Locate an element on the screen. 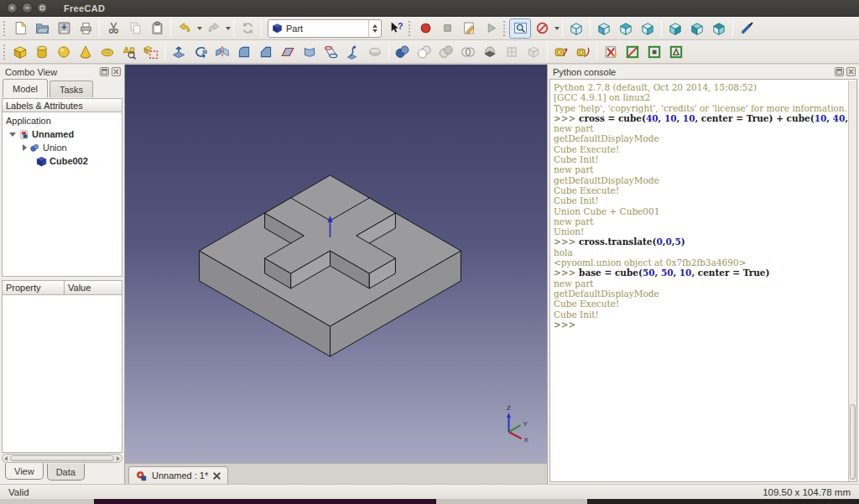 The image size is (859, 504). boolean-button is located at coordinates (403, 52).